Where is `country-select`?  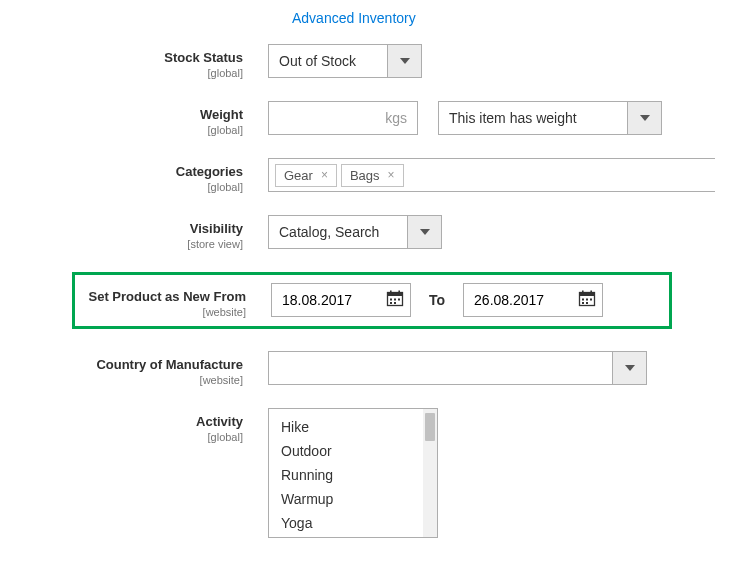 country-select is located at coordinates (458, 368).